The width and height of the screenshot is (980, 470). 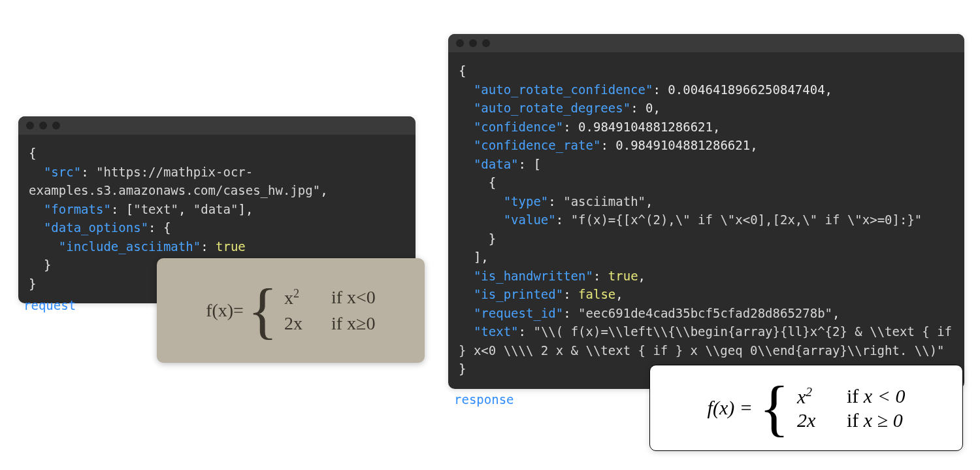 I want to click on json-key: text, so click(x=496, y=331).